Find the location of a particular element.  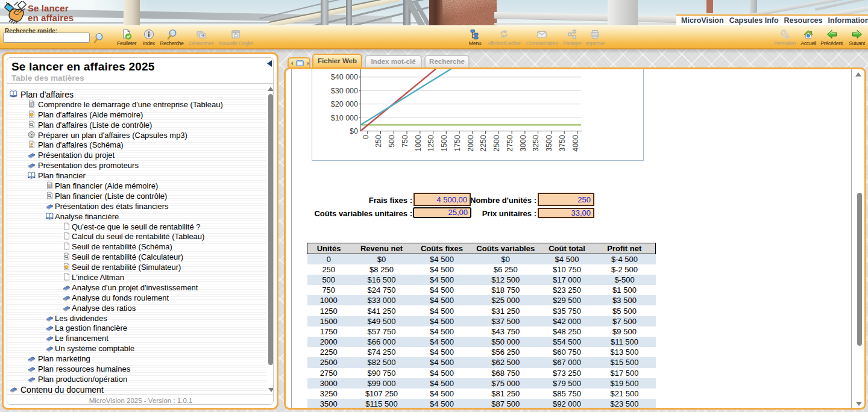

svg-text: 2750 is located at coordinates (510, 143).